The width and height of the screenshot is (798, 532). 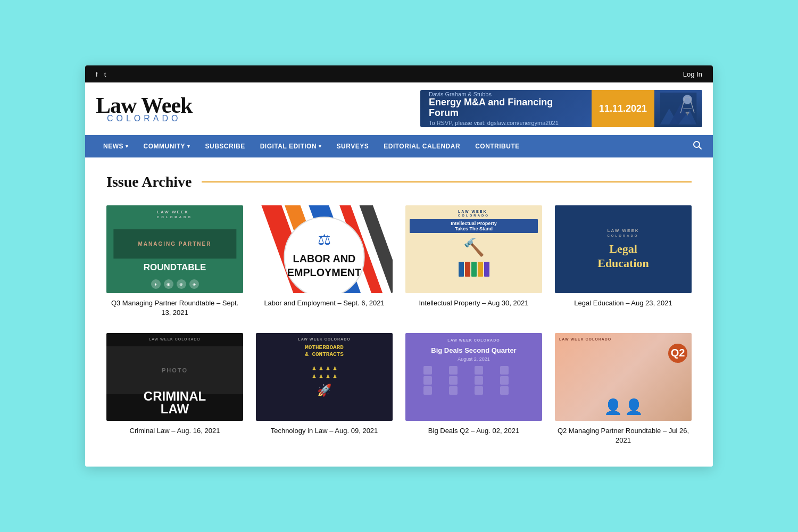 I want to click on issue-cover-labor: LAW WEEK ⚖ LABOR AND EMPLOYMENT, so click(x=325, y=249).